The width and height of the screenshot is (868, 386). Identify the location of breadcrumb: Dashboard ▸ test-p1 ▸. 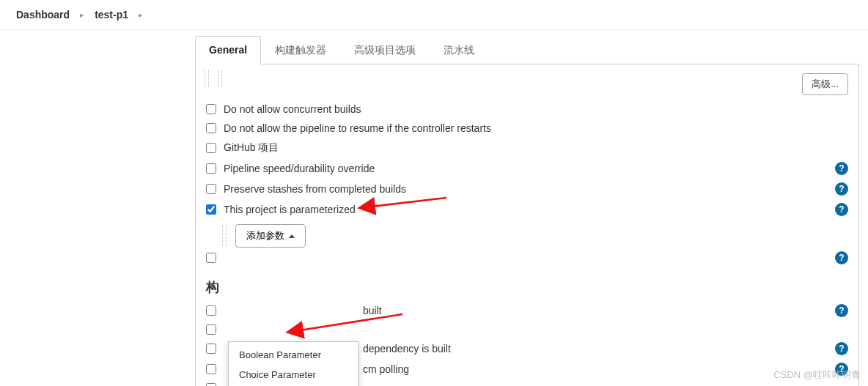
(434, 15).